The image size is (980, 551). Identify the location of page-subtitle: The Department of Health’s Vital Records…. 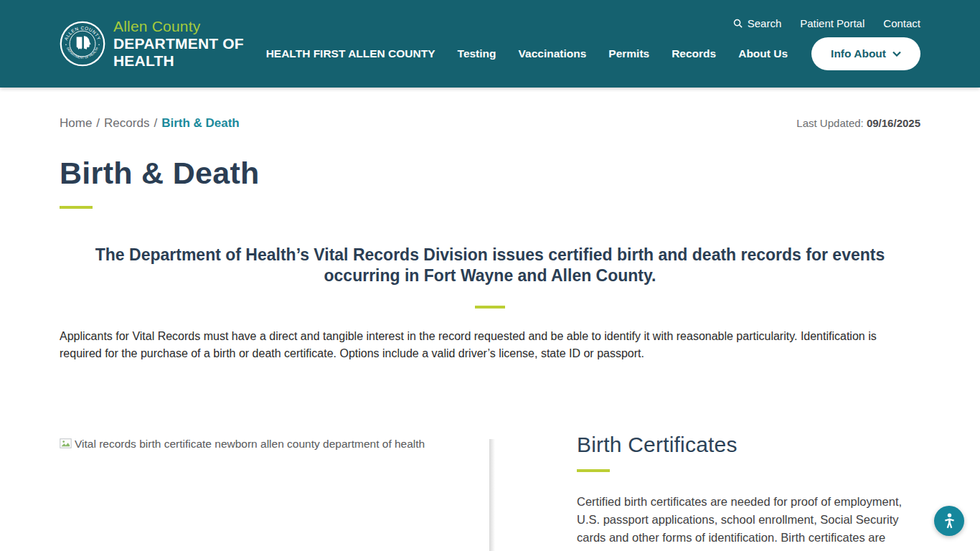
(490, 265).